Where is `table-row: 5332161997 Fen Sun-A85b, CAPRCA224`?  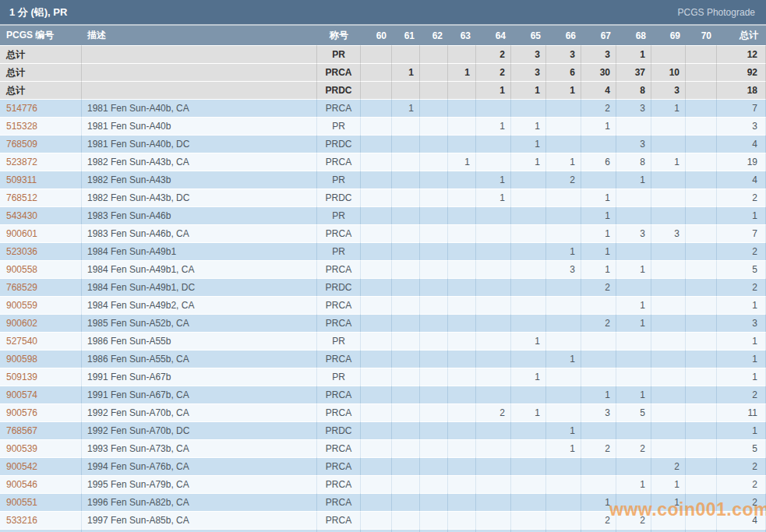 table-row: 5332161997 Fen Sun-A85b, CAPRCA224 is located at coordinates (383, 520).